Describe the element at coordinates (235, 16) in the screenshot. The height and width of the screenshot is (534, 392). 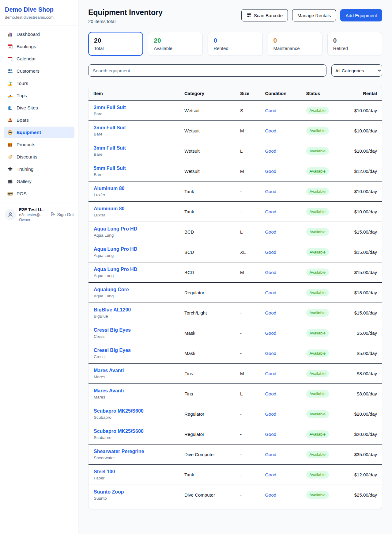
I see `page-header: Equipment Inventory 20 items total Scan …` at that location.